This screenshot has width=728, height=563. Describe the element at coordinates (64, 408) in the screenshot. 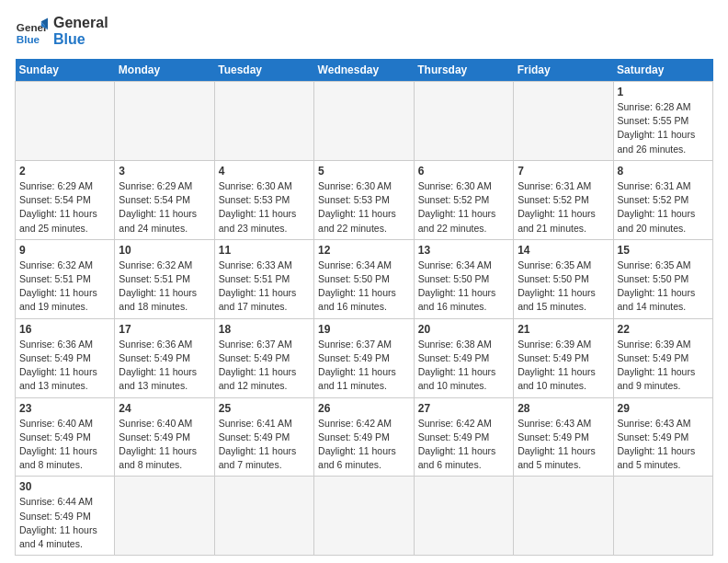

I see `day-number: 23` at that location.